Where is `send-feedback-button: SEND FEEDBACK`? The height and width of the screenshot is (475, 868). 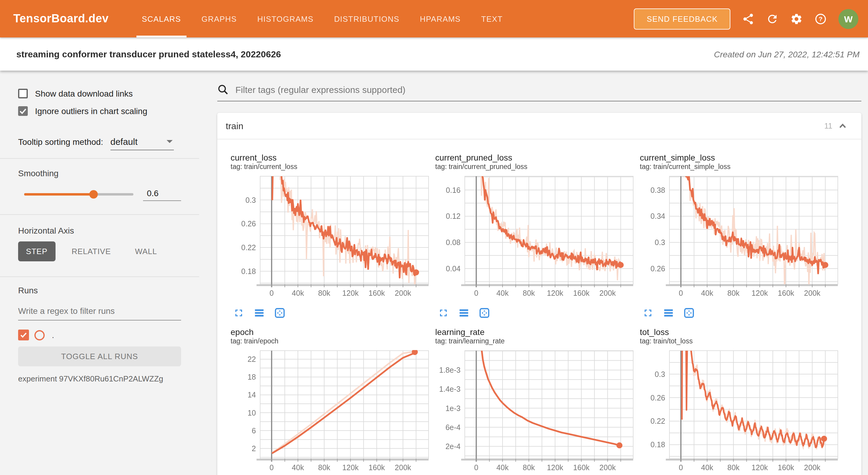
send-feedback-button: SEND FEEDBACK is located at coordinates (682, 19).